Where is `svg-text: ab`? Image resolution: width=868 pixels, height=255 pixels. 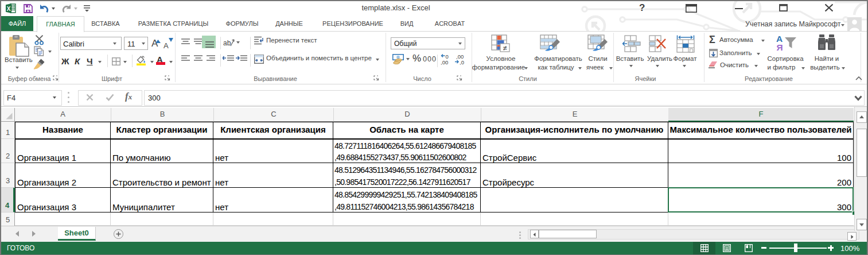
svg-text: ab is located at coordinates (227, 43).